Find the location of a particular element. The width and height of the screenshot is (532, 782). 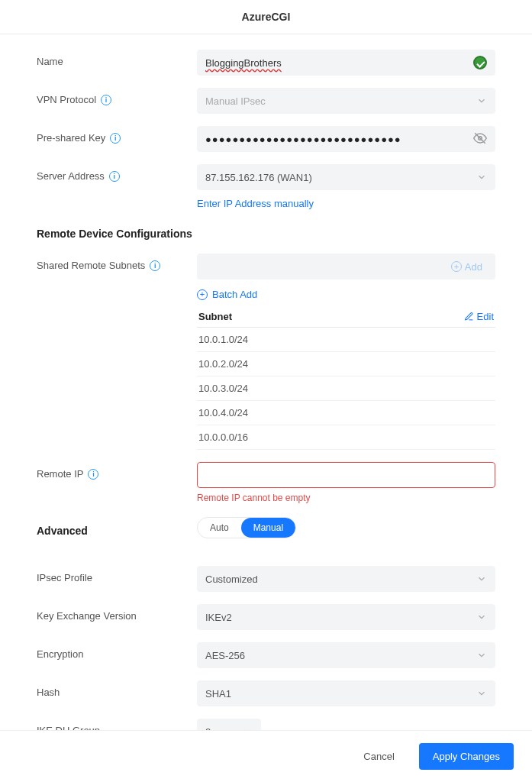

server-address-select: 87.155.162.176 (WAN1) is located at coordinates (347, 177).